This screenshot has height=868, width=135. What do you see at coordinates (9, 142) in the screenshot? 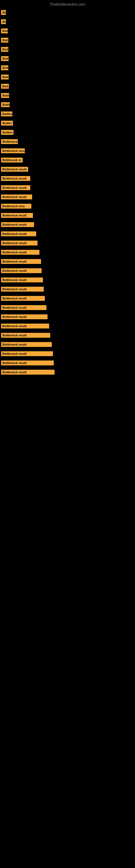
I see `bottleneck-label: Bottleneck` at bounding box center [9, 142].